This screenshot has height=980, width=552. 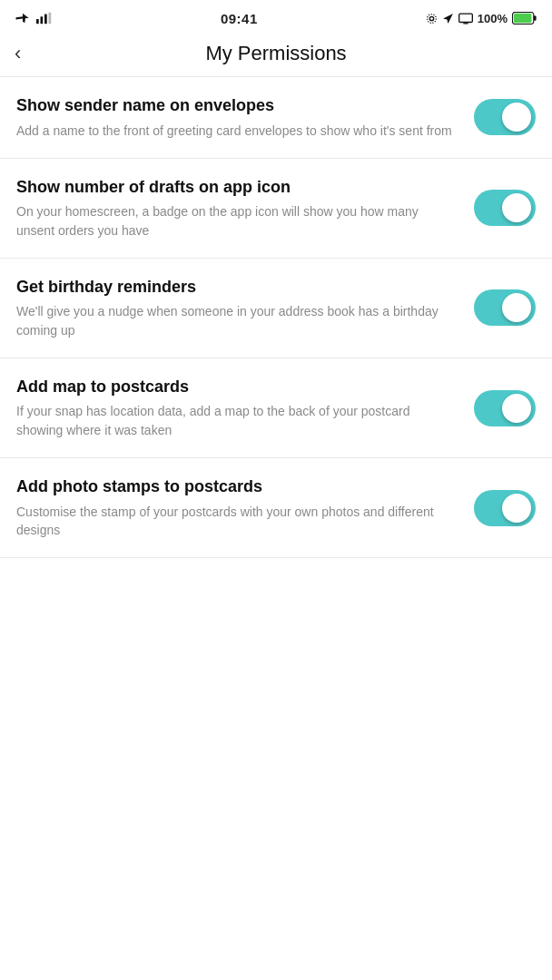 What do you see at coordinates (448, 18) in the screenshot?
I see `navigation-icon` at bounding box center [448, 18].